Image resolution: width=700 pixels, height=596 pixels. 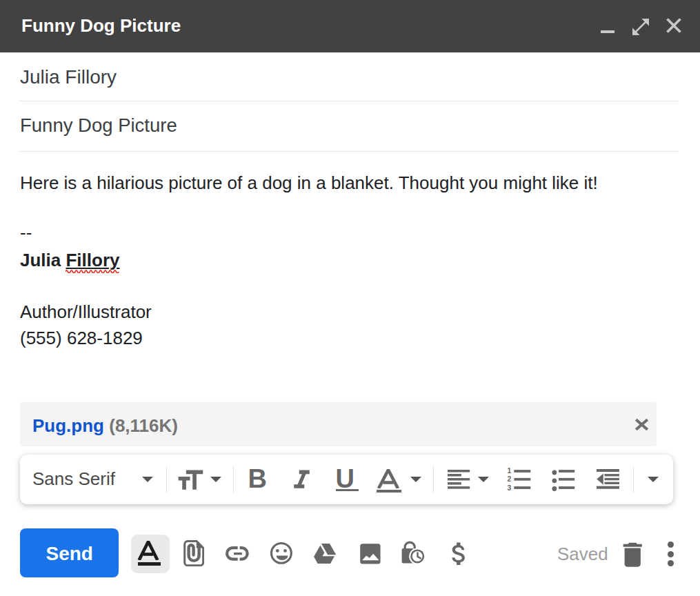 I want to click on svg-text: 2, so click(x=509, y=479).